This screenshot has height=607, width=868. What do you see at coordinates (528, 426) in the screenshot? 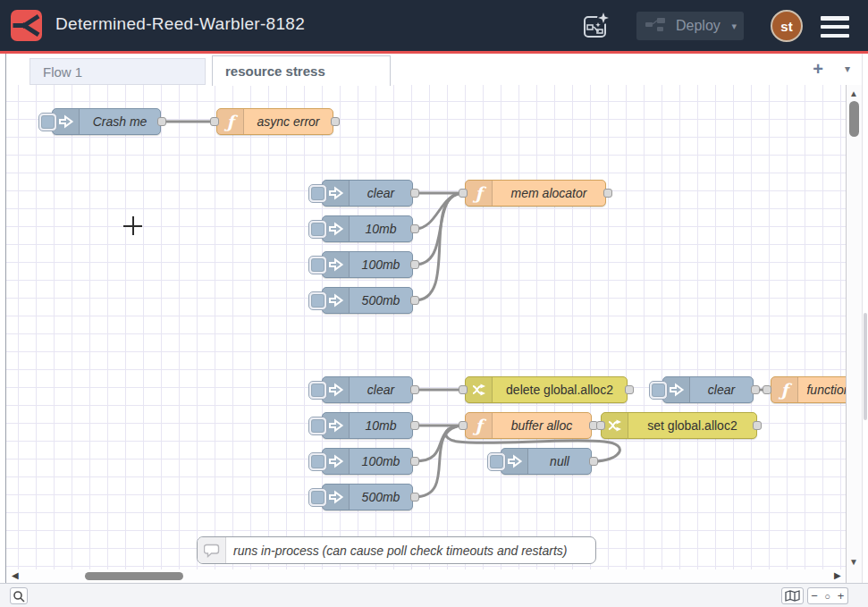
I see `node-function-buffer-alloc: ƒ buffer alloc` at bounding box center [528, 426].